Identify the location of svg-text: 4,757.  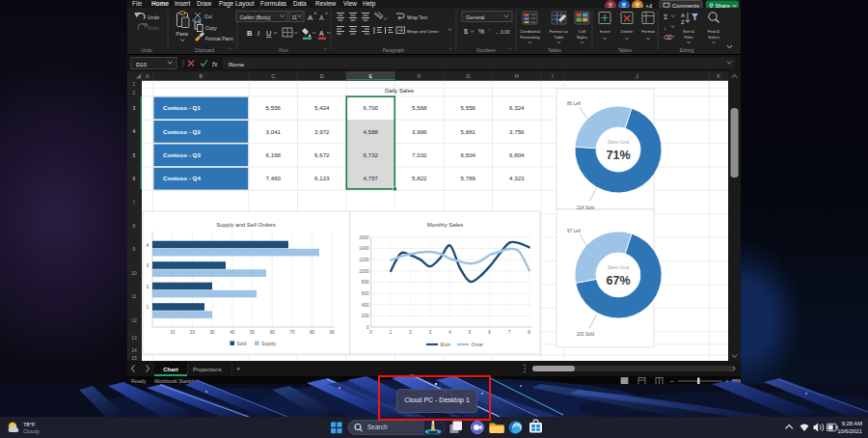
(371, 178).